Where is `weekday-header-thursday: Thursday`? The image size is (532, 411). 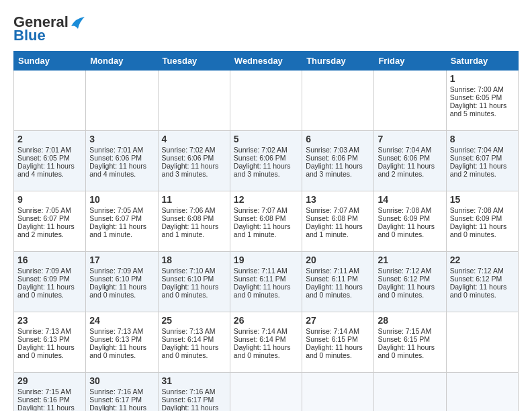
weekday-header-thursday: Thursday is located at coordinates (339, 61).